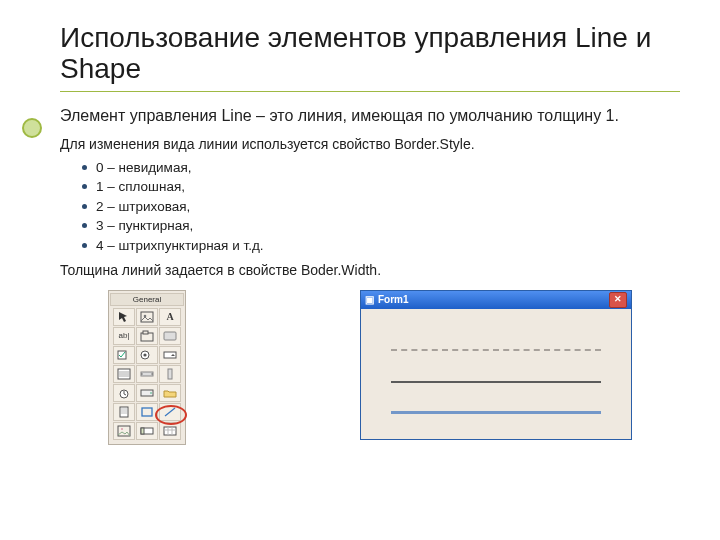 Image resolution: width=720 pixels, height=540 pixels. What do you see at coordinates (381, 187) in the screenshot?
I see `list-item: 1 – сплошная,` at bounding box center [381, 187].